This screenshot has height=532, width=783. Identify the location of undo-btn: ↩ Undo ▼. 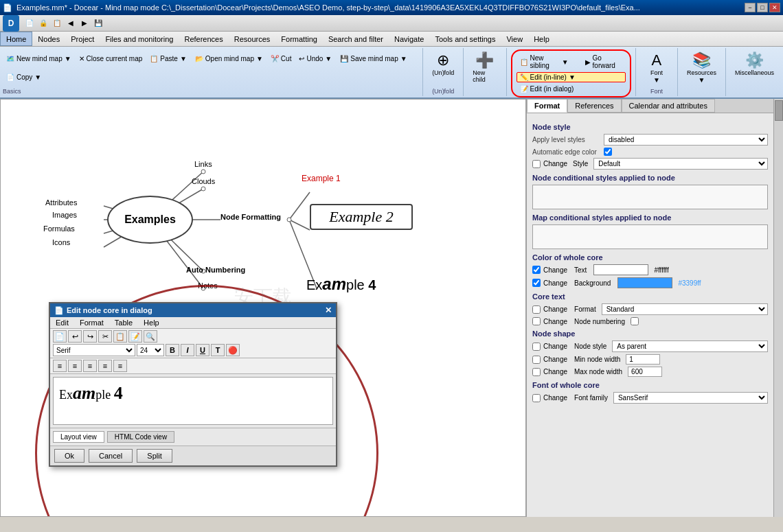
(315, 59).